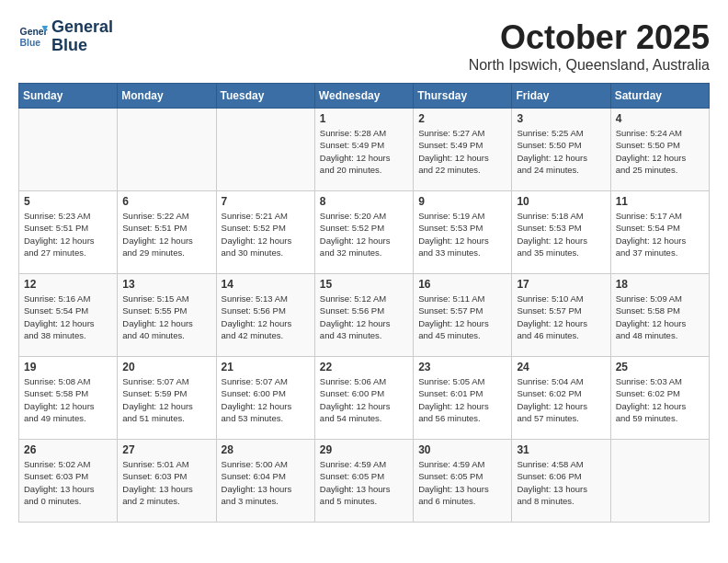 The height and width of the screenshot is (563, 728). What do you see at coordinates (462, 151) in the screenshot?
I see `day-info: Sunrise: 5:27 AM Sunset: 5:49 PM Dayligh…` at bounding box center [462, 151].